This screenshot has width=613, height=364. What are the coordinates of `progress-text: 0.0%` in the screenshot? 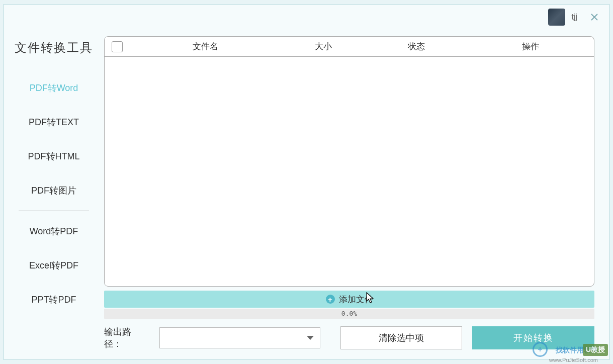 It's located at (349, 314).